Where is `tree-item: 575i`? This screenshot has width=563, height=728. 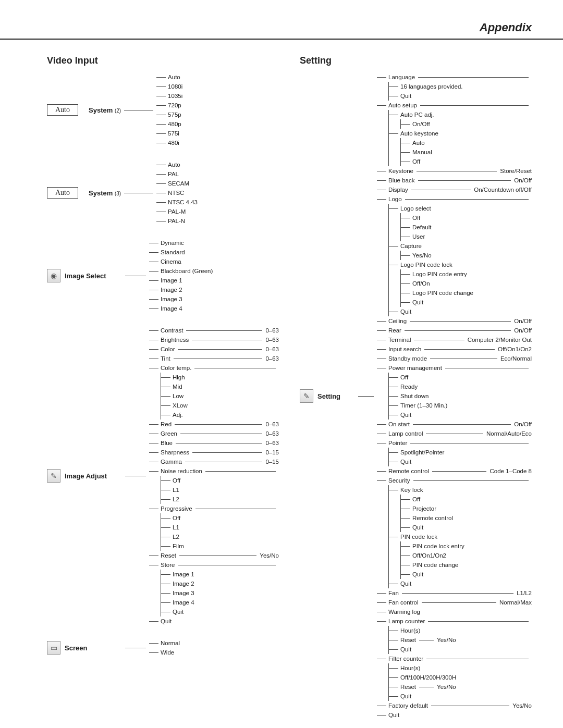
tree-item: 575i is located at coordinates (174, 133).